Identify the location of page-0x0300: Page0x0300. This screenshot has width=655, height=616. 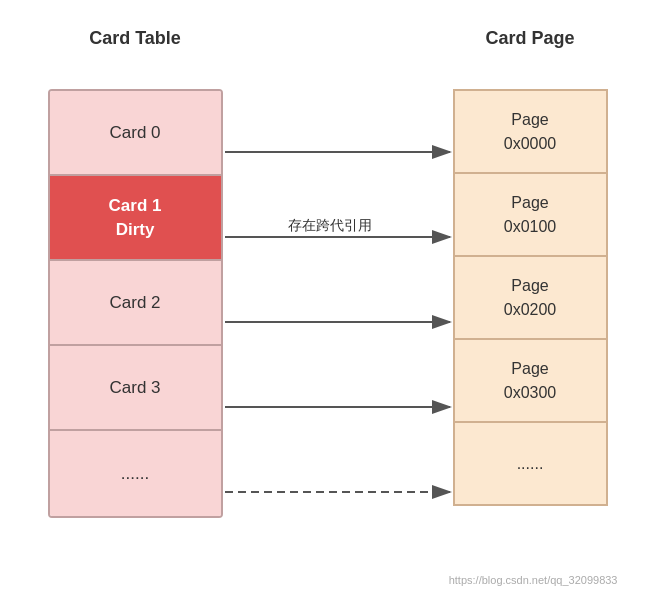
(530, 380).